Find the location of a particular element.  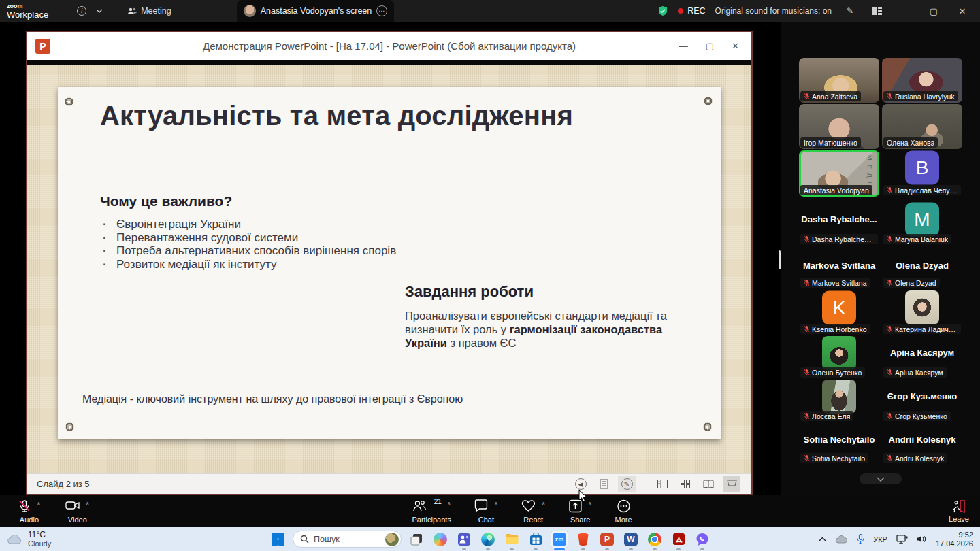

participant-tile-ksenia-horbenko: K Ksenia Horbenko is located at coordinates (839, 313).